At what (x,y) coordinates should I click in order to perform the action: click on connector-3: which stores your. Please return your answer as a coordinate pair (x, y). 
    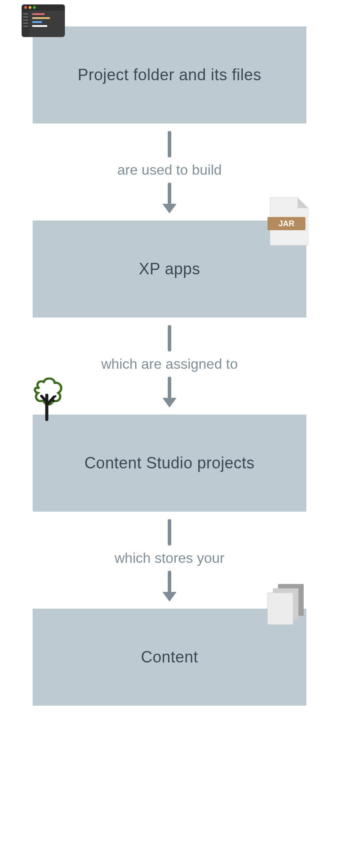
    Looking at the image, I should click on (170, 560).